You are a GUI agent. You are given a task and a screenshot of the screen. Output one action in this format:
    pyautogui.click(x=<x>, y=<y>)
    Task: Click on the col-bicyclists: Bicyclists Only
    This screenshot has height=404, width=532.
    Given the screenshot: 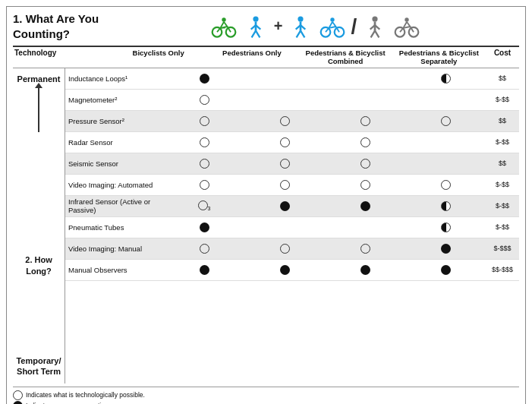 What is the action you would take?
    pyautogui.click(x=158, y=58)
    